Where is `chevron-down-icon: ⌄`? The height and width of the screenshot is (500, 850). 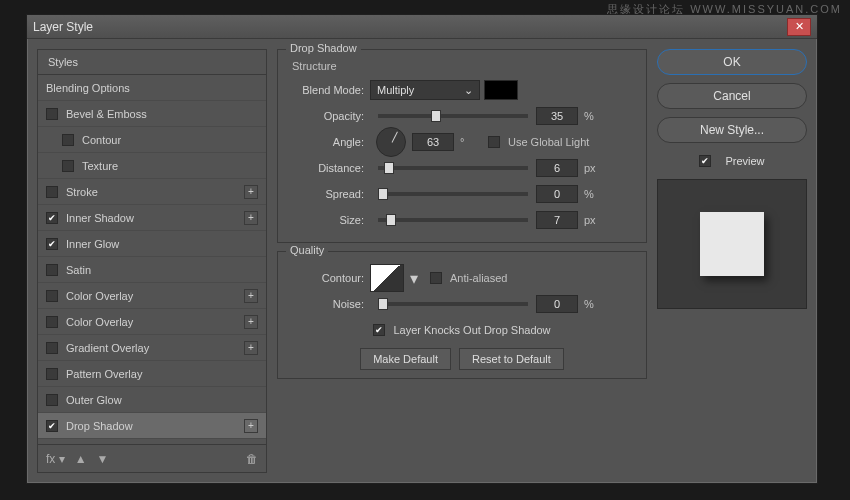
chevron-down-icon: ⌄ is located at coordinates (468, 90).